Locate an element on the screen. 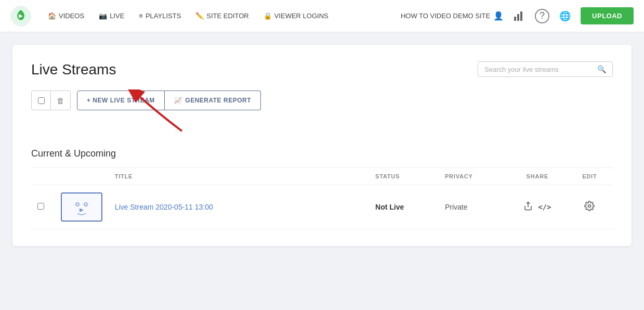 This screenshot has width=644, height=310. annotation-container is located at coordinates (322, 134).